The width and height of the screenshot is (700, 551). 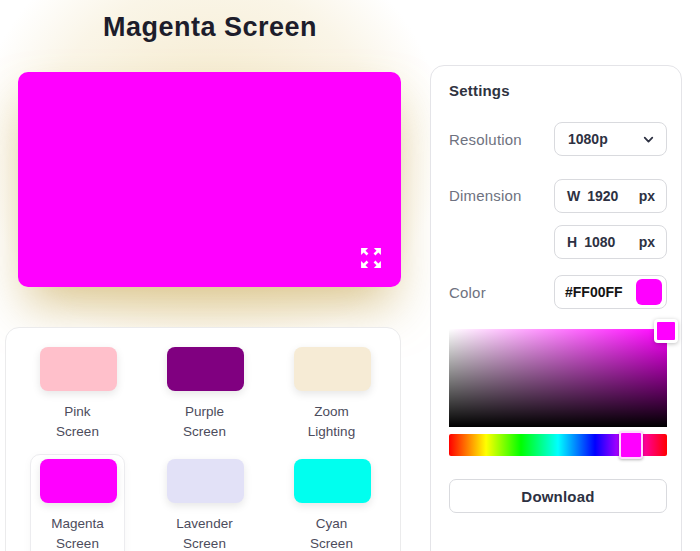 I want to click on preset-lavender-screen: Lavender Screen, so click(x=204, y=502).